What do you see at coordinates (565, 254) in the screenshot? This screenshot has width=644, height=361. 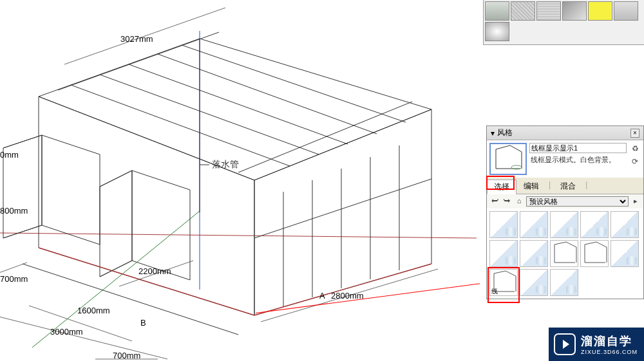 I see `style-thumbnails: 线` at bounding box center [565, 254].